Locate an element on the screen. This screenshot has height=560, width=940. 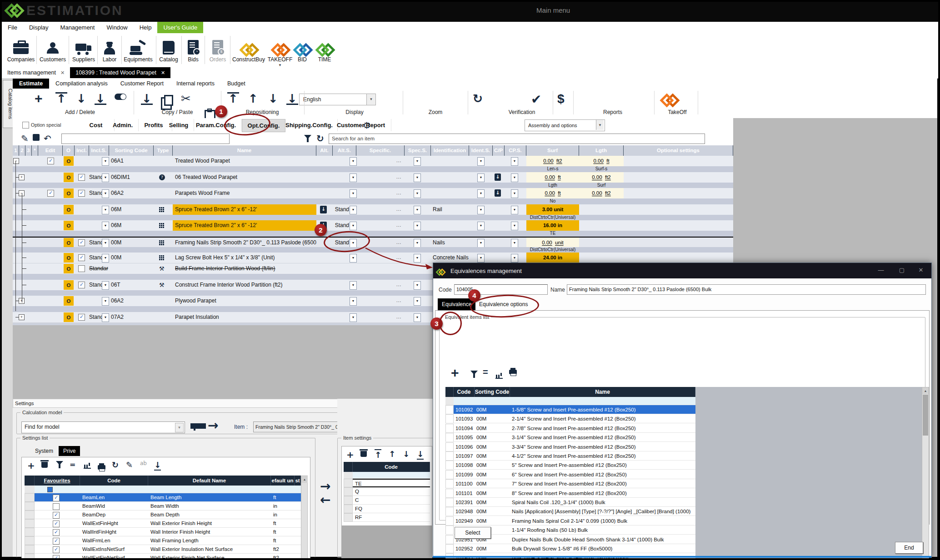
scroll-thumb is located at coordinates (925, 415).